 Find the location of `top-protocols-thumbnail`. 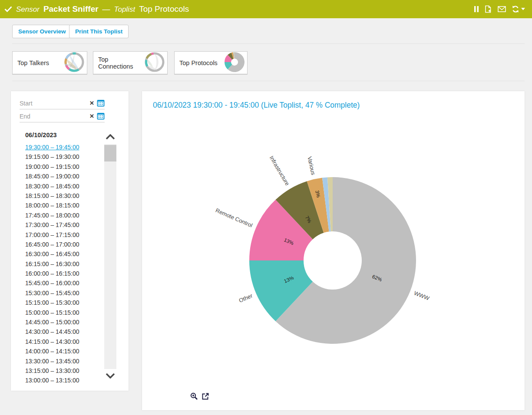

top-protocols-thumbnail is located at coordinates (235, 63).